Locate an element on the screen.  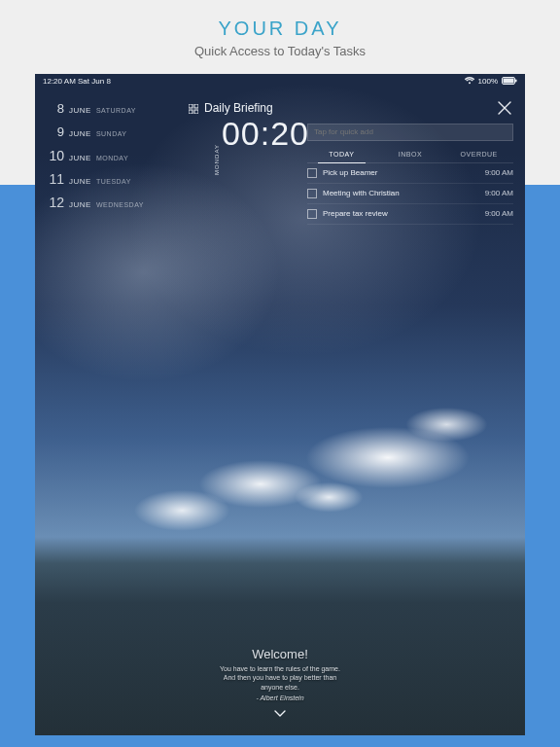
date-weekday: SATURDAY is located at coordinates (117, 111).